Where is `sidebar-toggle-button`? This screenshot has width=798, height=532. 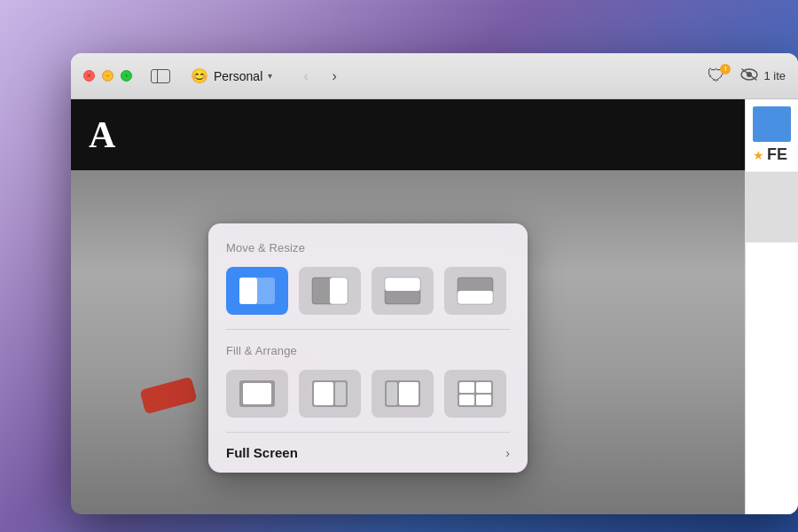 sidebar-toggle-button is located at coordinates (160, 76).